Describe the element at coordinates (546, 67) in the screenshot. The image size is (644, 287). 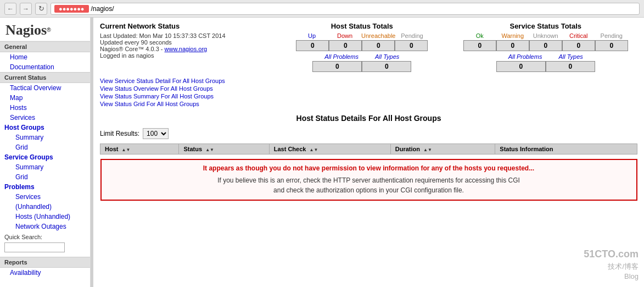
I see `service-link-values: 0 0` at that location.